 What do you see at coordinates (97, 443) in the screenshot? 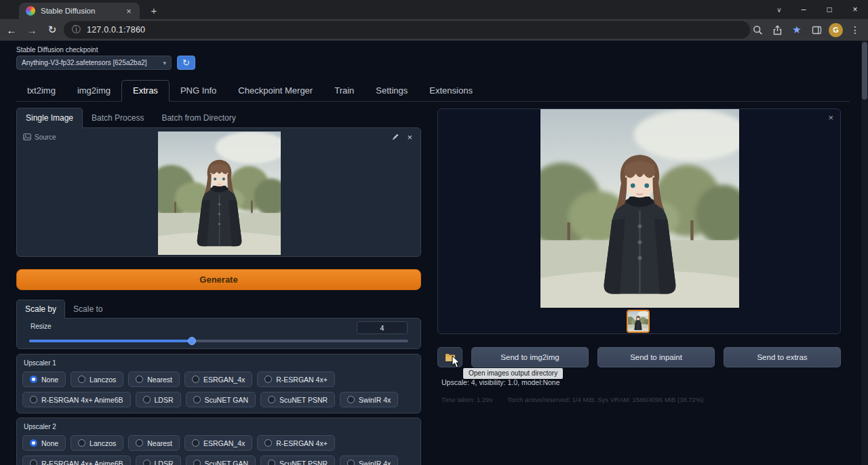
I see `upscaler2-option-lanczos: Lanczos` at bounding box center [97, 443].